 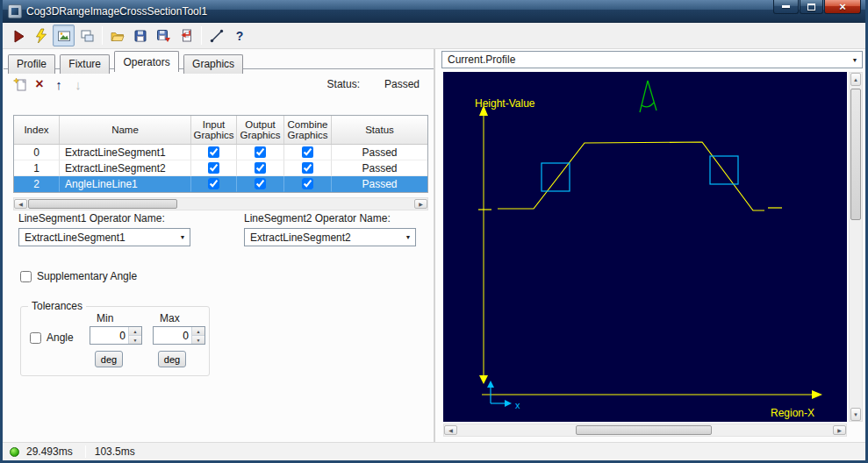 What do you see at coordinates (434, 11) in the screenshot?
I see `title-bar: Cog3DRangeImageCrossSectionTool1 ×` at bounding box center [434, 11].